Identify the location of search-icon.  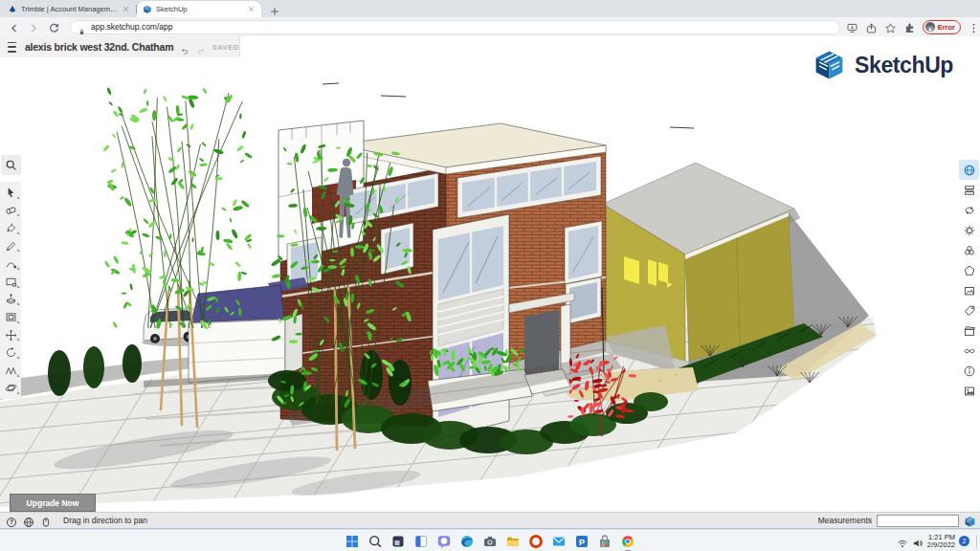
(11, 165).